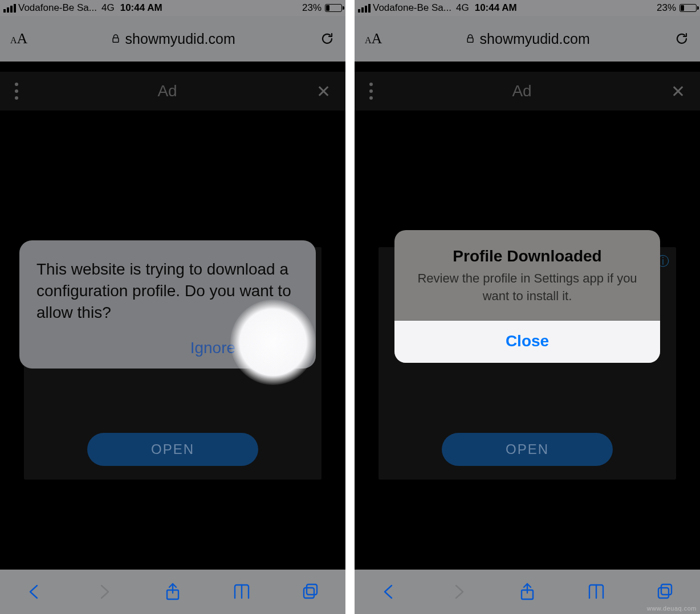 This screenshot has width=700, height=614. I want to click on alert-title: Profile Downloaded, so click(527, 250).